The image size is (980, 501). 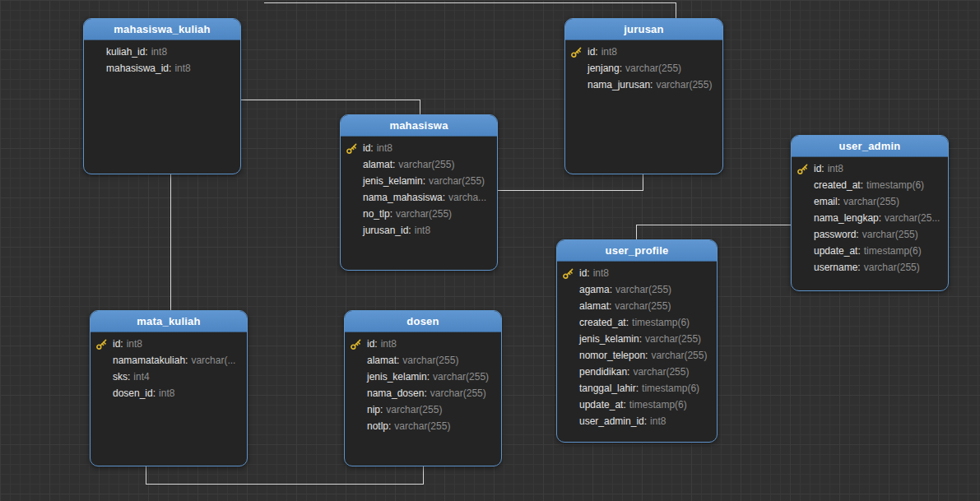 What do you see at coordinates (331, 107) in the screenshot?
I see `connector-mahasiswa_kuliah-mahasiswa` at bounding box center [331, 107].